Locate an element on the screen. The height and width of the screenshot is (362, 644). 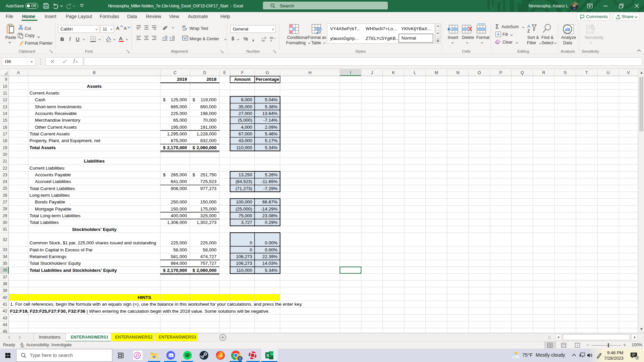
svg-text: 23.08% is located at coordinates (270, 216).